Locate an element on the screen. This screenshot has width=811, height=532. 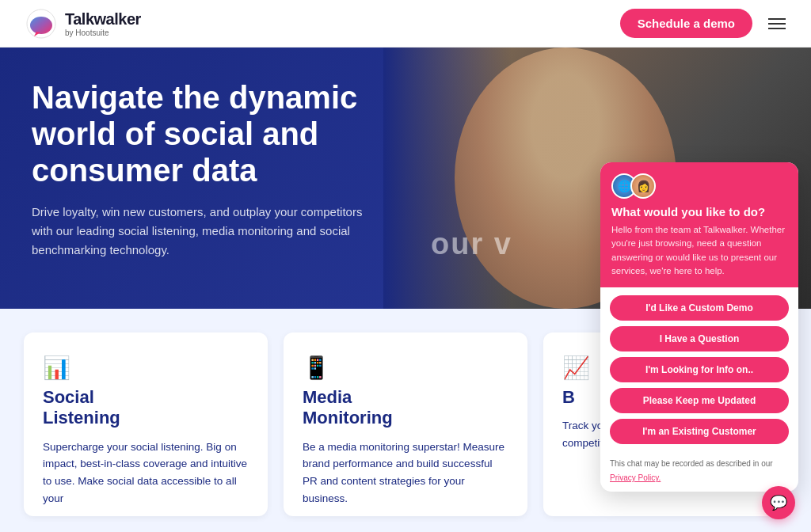
hero-overlay-text: our v is located at coordinates (472, 244).